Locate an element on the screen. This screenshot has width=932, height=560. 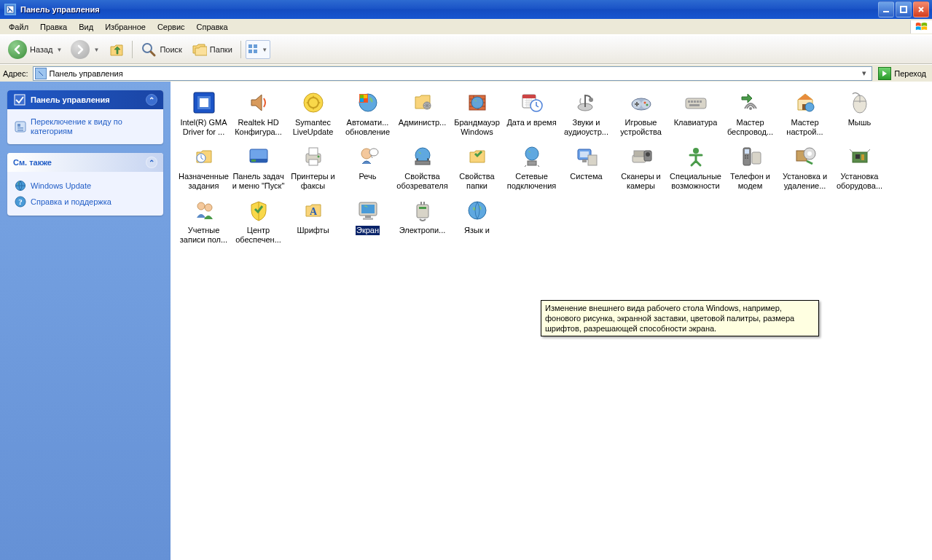
cp-item-keyboard: Клавиатура is located at coordinates (695, 114).